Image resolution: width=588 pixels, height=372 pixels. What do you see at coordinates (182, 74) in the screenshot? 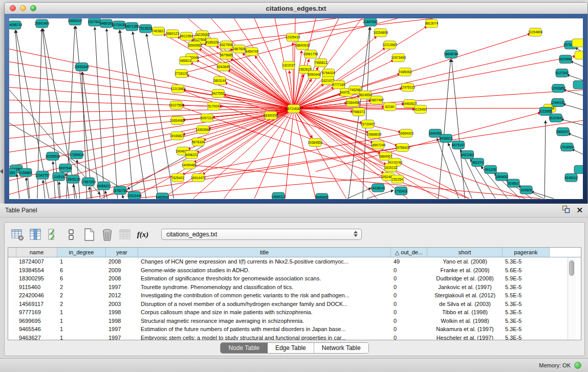
I see `graph-node: 2718126` at bounding box center [182, 74].